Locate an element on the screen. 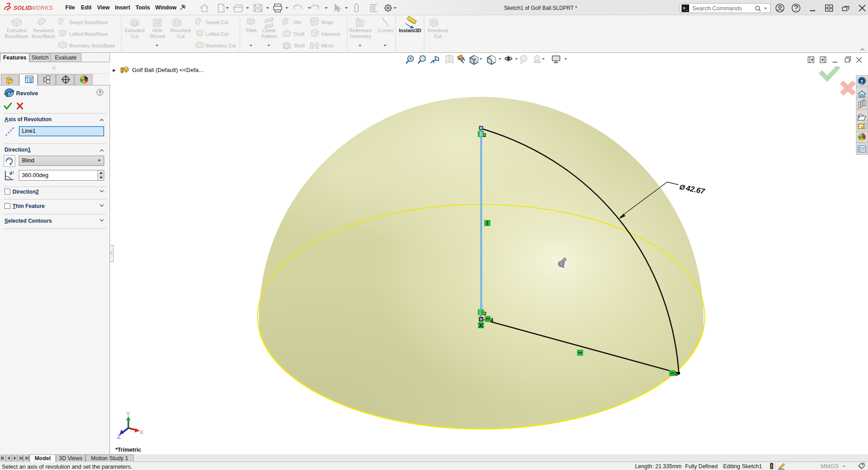 Image resolution: width=868 pixels, height=470 pixels. svg-text: Ø42.67 is located at coordinates (692, 189).